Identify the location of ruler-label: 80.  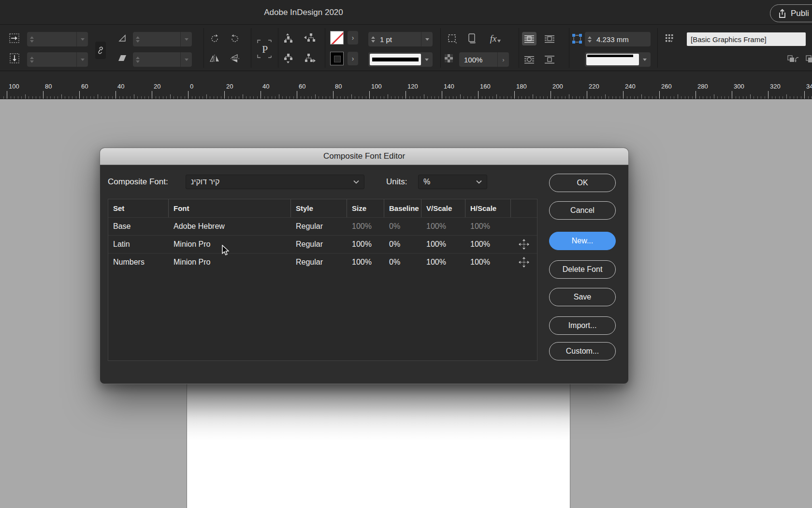
(48, 86).